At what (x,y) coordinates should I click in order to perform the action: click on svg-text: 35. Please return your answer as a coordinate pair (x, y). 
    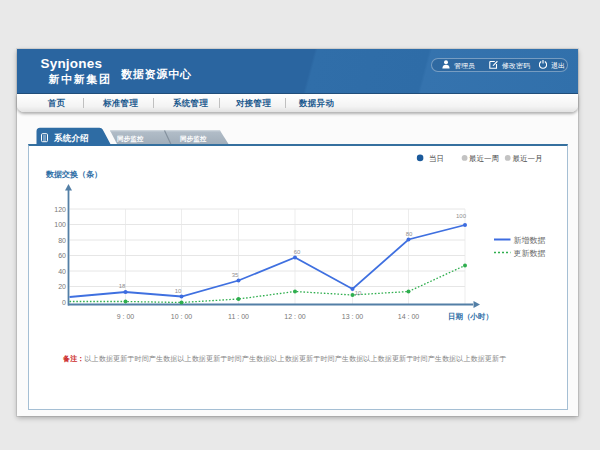
    Looking at the image, I should click on (236, 275).